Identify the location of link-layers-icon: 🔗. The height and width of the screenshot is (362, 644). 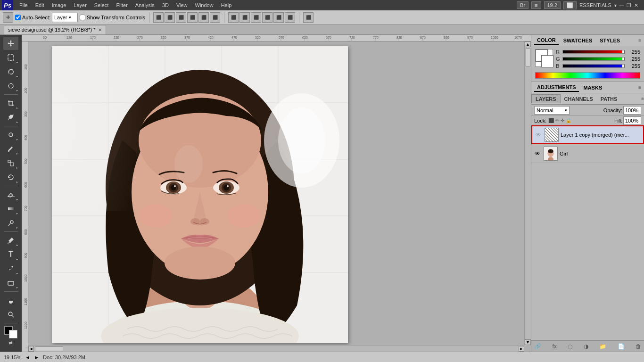
(537, 346).